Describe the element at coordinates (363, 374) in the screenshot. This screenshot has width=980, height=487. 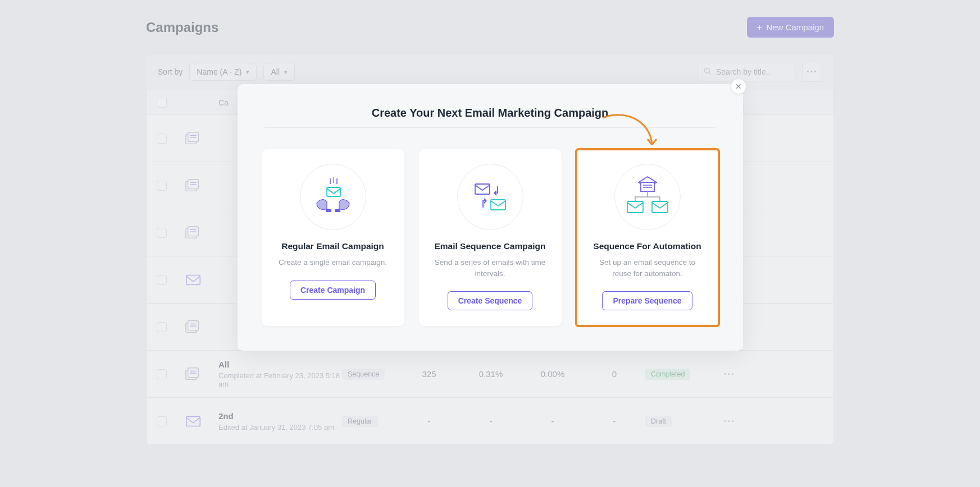
I see `row-tag: Sequence` at that location.